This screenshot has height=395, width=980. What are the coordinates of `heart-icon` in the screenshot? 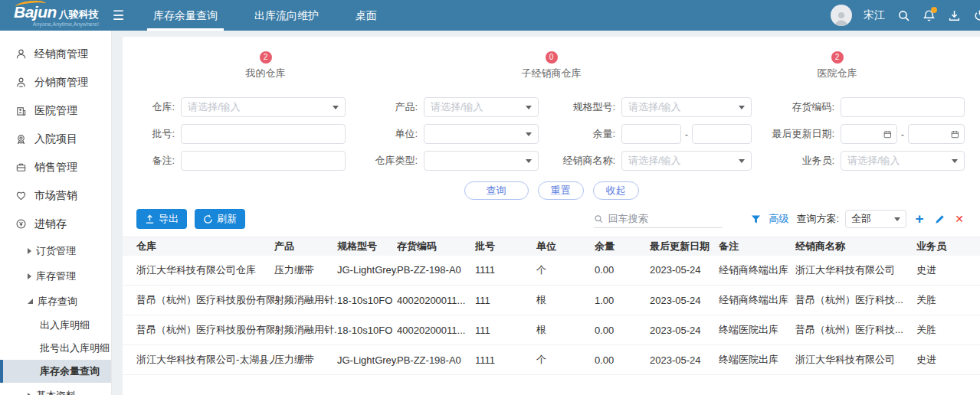 It's located at (21, 196).